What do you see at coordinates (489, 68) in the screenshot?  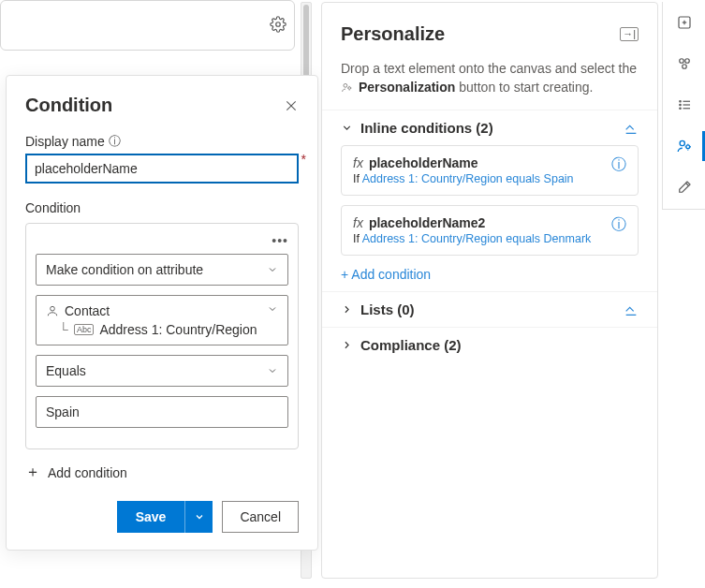 I see `panel-desc-text-1: Drop a text element onto the canvas and …` at bounding box center [489, 68].